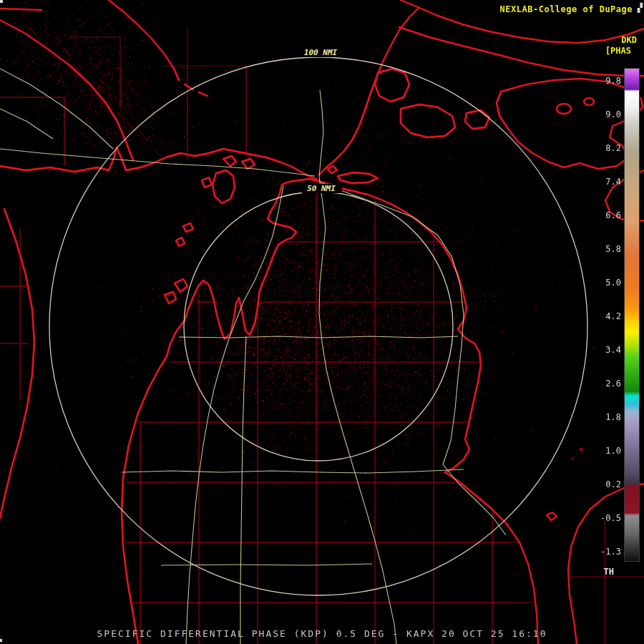 This screenshot has width=644, height=644. Describe the element at coordinates (605, 315) in the screenshot. I see `colorbar-ticks: 9.89.08.27.46.65.85.04.23.42.61.81.00.2-…` at that location.